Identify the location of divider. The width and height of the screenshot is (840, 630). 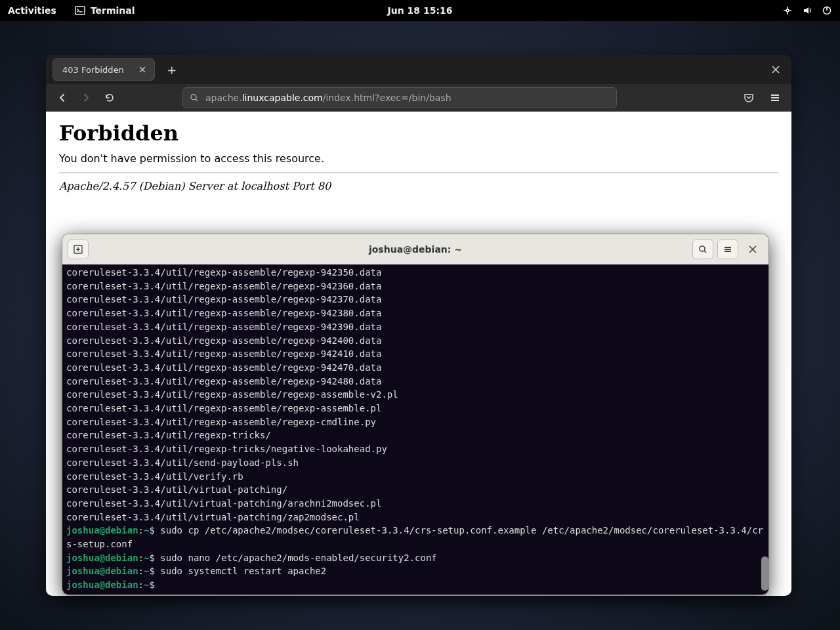
(419, 173).